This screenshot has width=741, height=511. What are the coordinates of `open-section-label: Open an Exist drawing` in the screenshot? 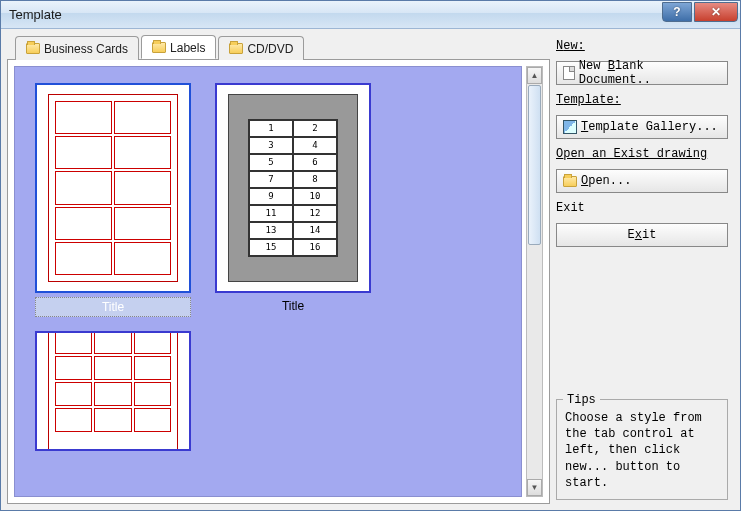 It's located at (642, 154).